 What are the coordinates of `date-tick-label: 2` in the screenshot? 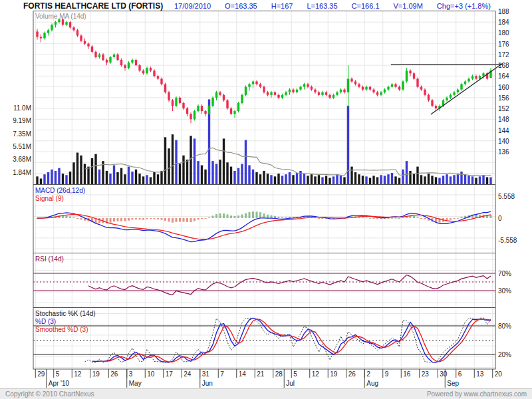 It's located at (368, 374).